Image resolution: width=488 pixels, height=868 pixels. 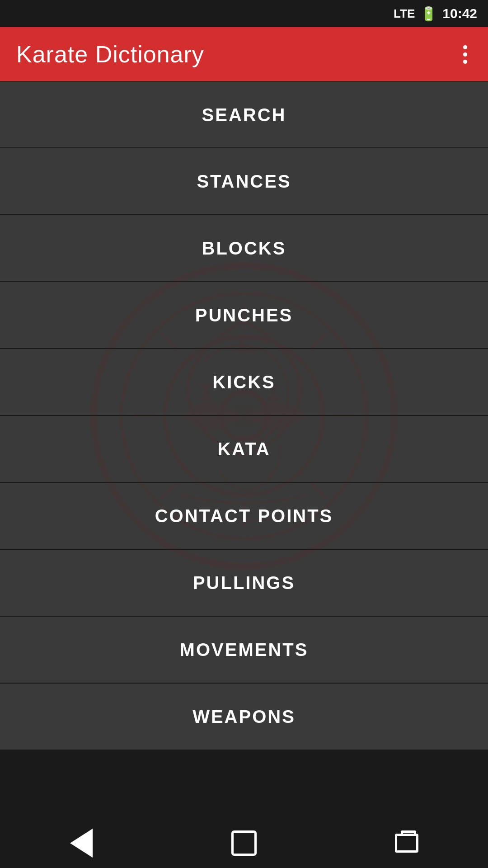 I want to click on menu-item-contact-points: CONTACT POINTS, so click(x=244, y=516).